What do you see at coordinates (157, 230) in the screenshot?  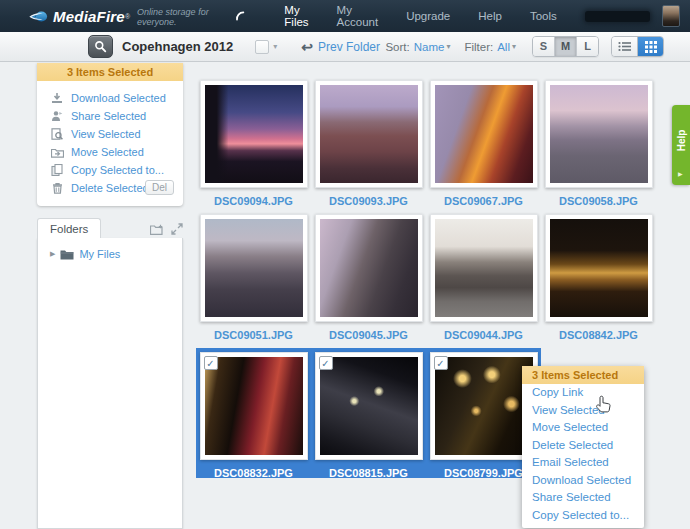 I see `new-folder-icon` at bounding box center [157, 230].